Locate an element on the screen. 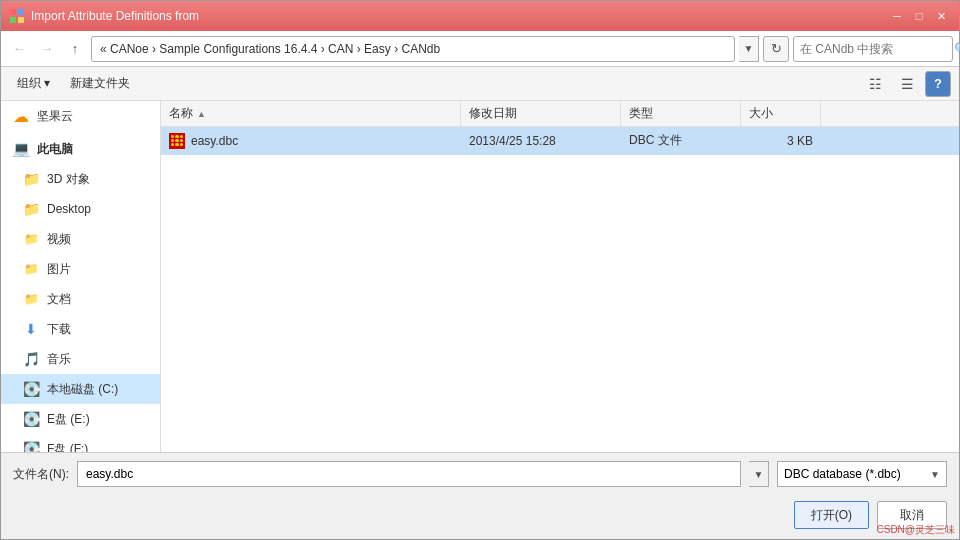 Image resolution: width=960 pixels, height=540 pixels. close-button: ✕ is located at coordinates (941, 16).